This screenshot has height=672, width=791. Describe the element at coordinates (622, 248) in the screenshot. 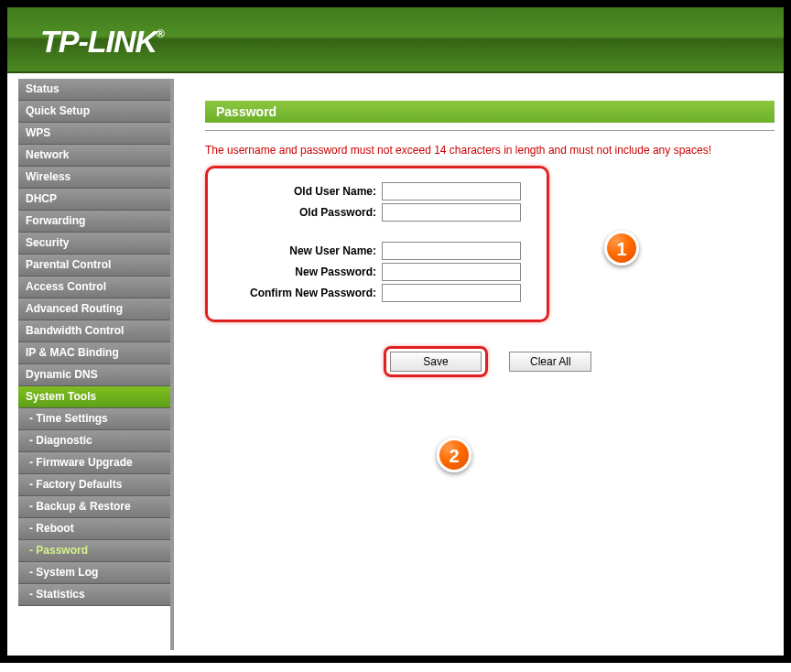

I see `annotation-callout-1: 1` at that location.